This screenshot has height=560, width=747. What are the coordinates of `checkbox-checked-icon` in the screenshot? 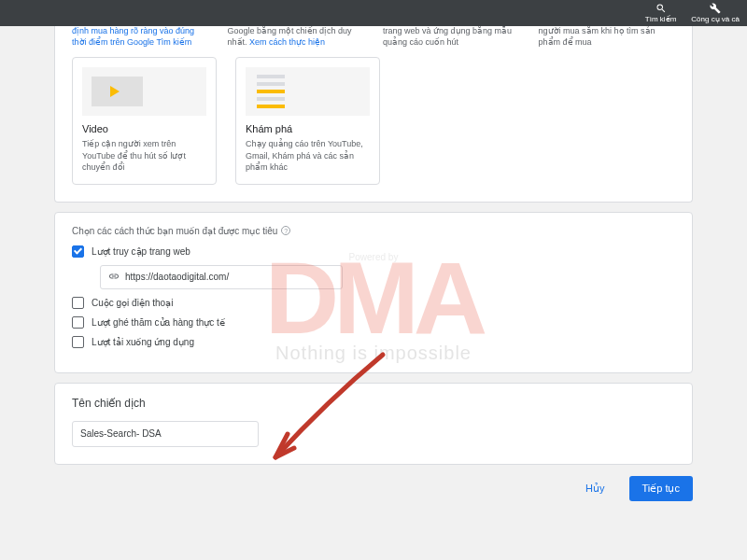 It's located at (78, 252).